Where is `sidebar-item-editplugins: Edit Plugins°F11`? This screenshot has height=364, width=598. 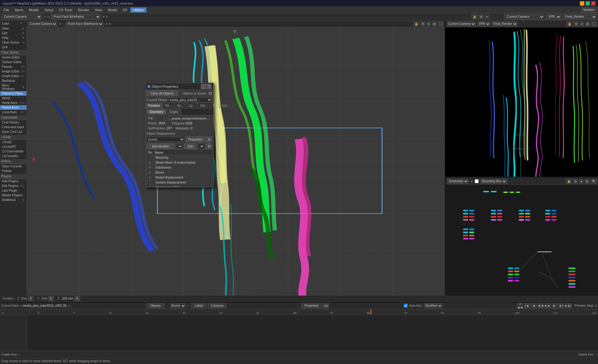
sidebar-item-editplugins: Edit Plugins°F11 is located at coordinates (13, 186).